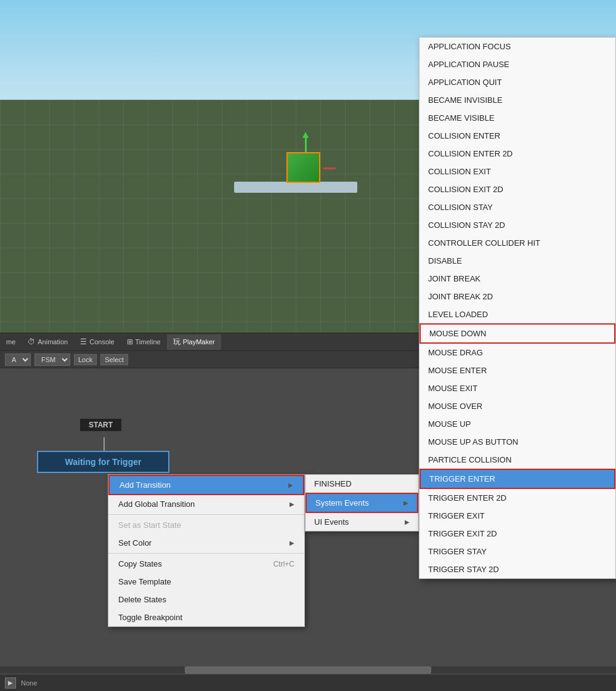 The width and height of the screenshot is (616, 691). I want to click on status-bar: ▶ None, so click(308, 682).